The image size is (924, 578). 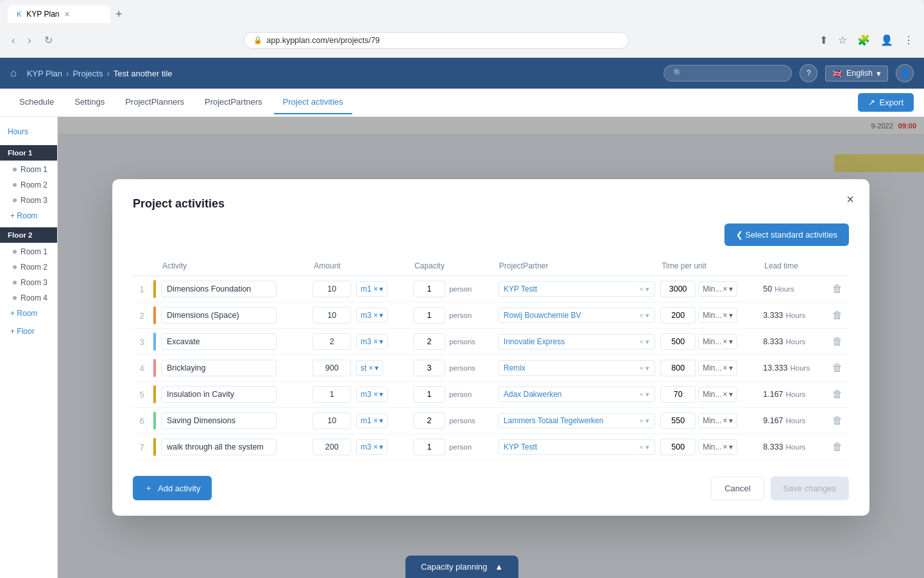 I want to click on sidebar-add-room-f1: + Room, so click(x=28, y=216).